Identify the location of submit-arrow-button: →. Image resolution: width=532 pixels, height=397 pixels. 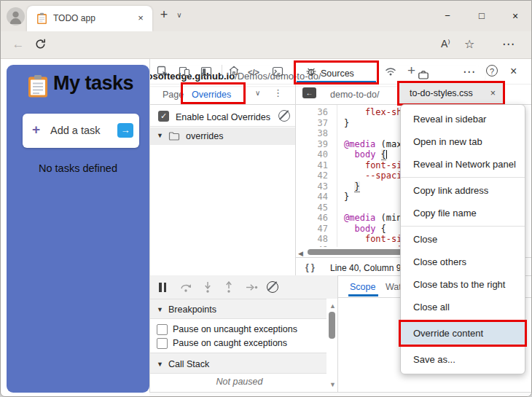
(125, 130).